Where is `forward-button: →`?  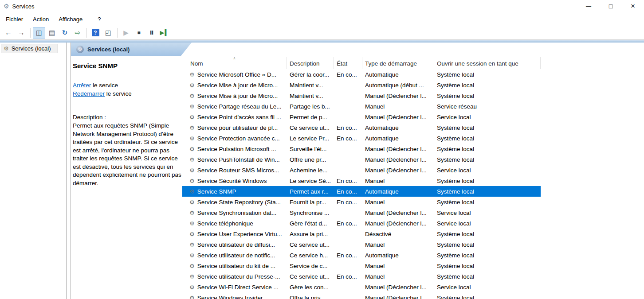
forward-button: → is located at coordinates (21, 33).